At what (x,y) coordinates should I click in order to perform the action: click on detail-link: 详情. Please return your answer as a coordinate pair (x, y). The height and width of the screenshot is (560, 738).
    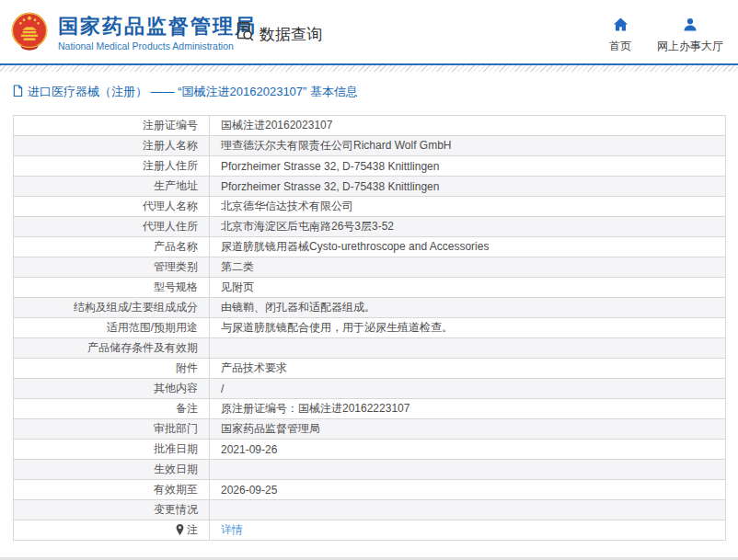
    Looking at the image, I should click on (232, 530).